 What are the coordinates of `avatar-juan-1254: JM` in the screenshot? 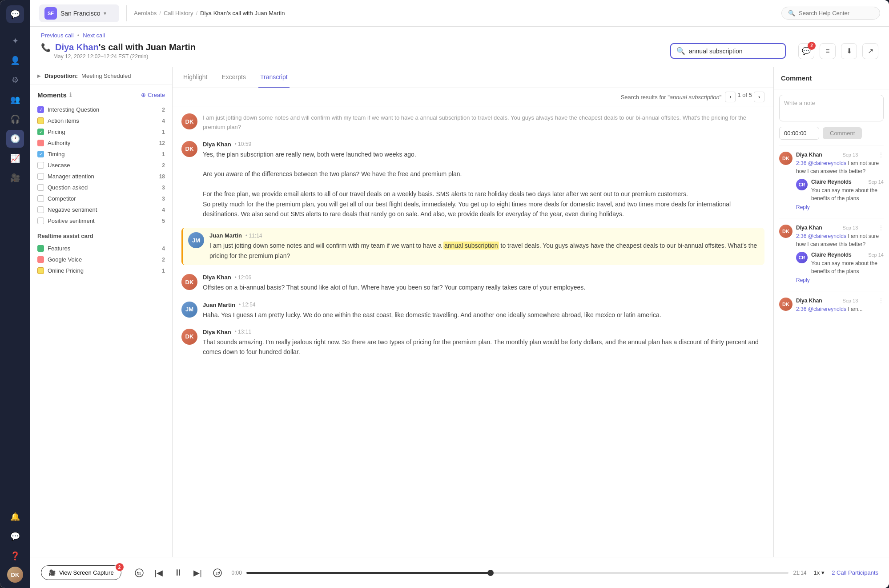 It's located at (189, 310).